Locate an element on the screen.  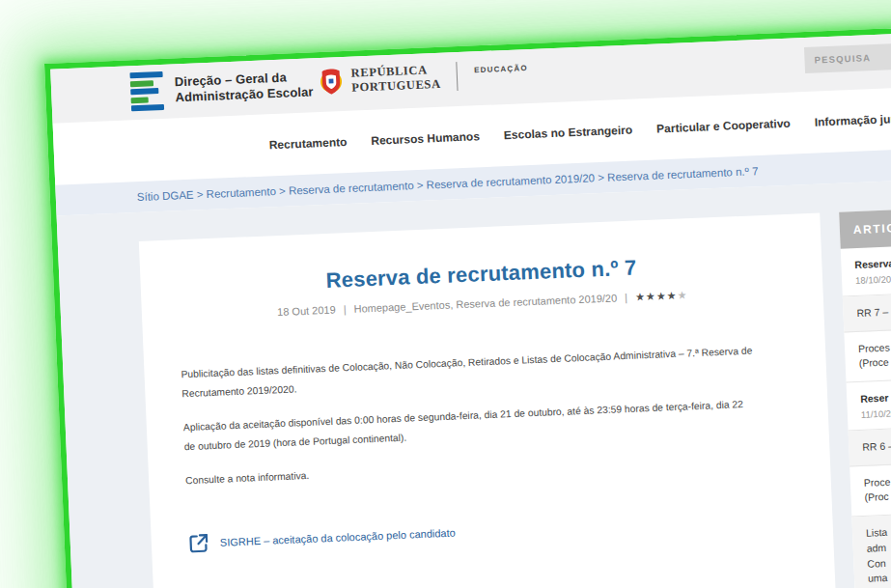
divider is located at coordinates (458, 76).